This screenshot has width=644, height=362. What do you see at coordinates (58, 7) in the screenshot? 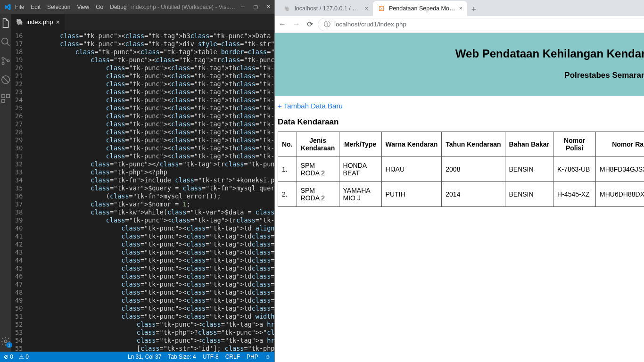
I see `menu-selection: Selection` at bounding box center [58, 7].